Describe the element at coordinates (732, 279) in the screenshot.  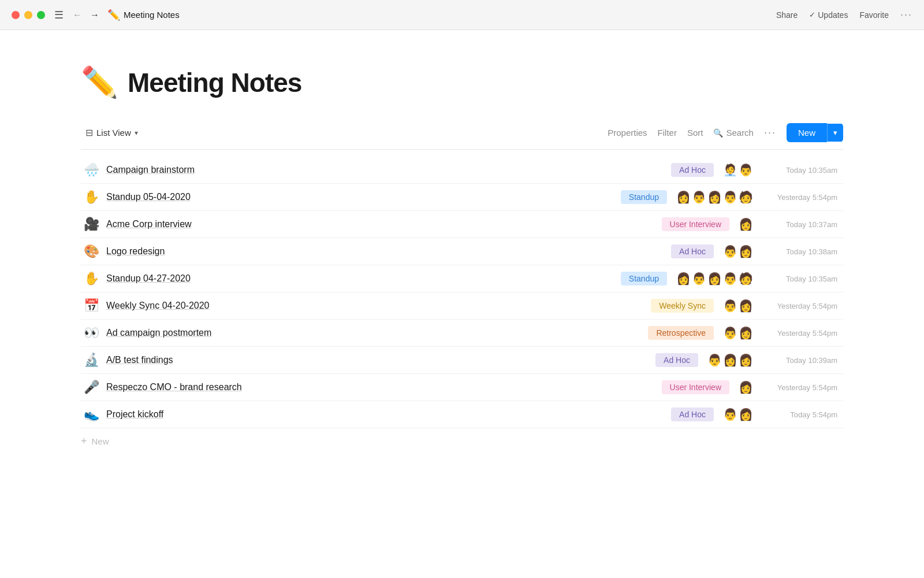
I see `row-meta: Standup 👩👨👩👨🧑 Today 10:35am` at that location.